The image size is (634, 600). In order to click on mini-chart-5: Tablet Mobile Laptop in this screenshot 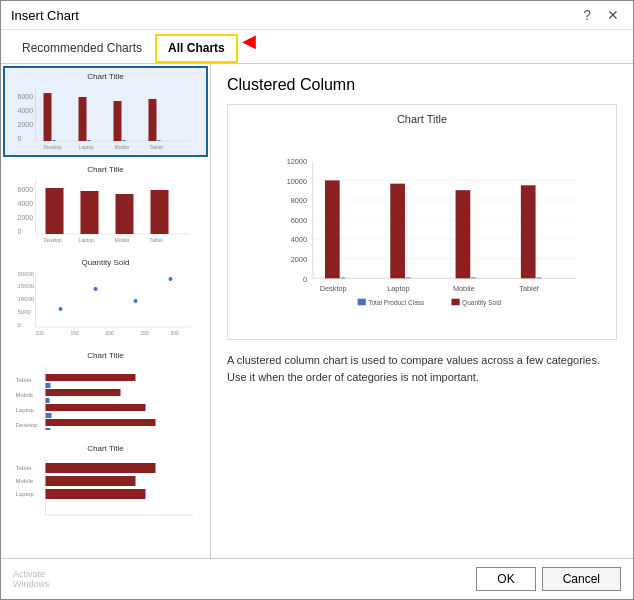, I will do `click(106, 489)`.